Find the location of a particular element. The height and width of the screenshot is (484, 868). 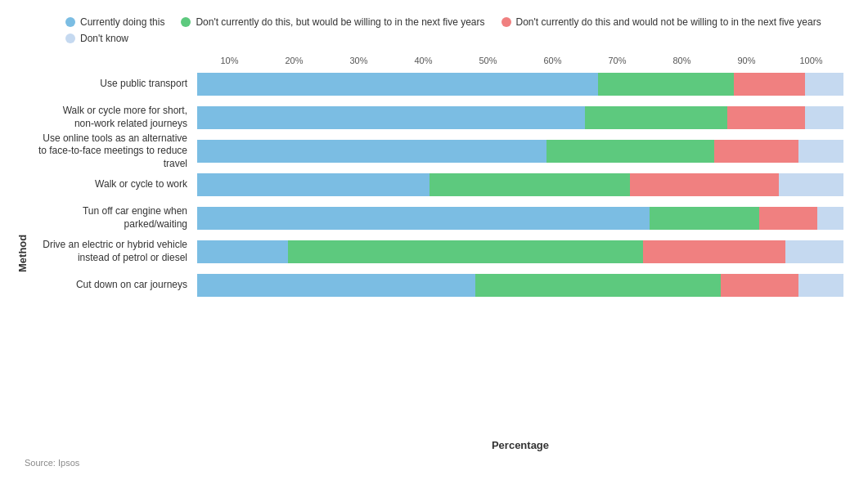

x-tick: 60% is located at coordinates (553, 60).